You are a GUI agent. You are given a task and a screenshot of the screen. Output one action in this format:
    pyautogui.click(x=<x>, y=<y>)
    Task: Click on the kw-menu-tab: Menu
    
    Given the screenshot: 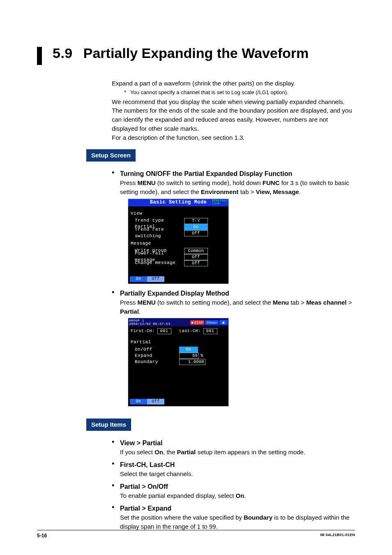 What is the action you would take?
    pyautogui.click(x=281, y=303)
    